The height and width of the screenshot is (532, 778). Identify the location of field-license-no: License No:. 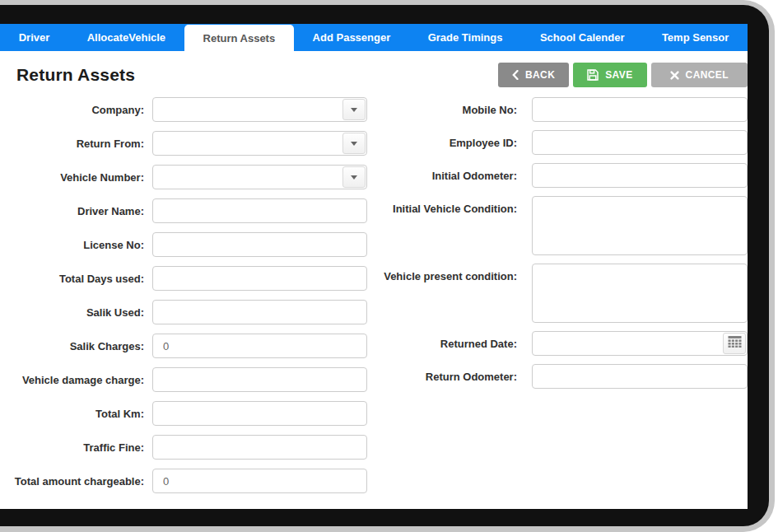
(184, 245).